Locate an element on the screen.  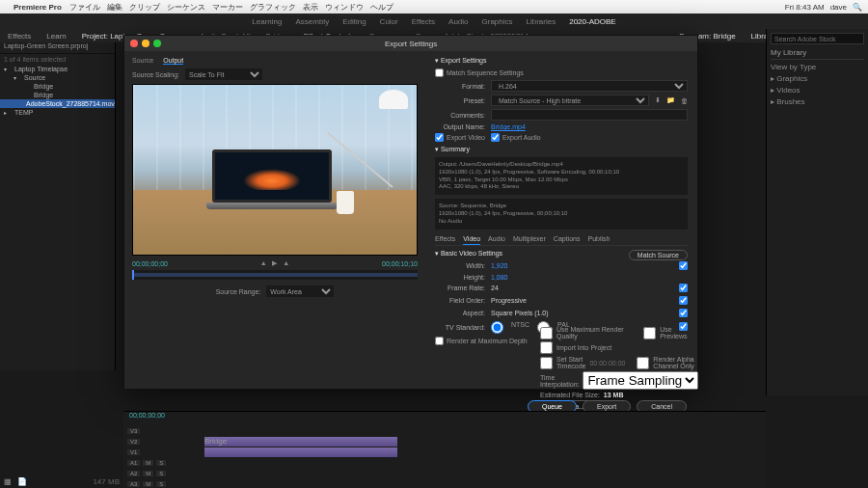
ws-tab-Libraries: Libraries is located at coordinates (542, 21).